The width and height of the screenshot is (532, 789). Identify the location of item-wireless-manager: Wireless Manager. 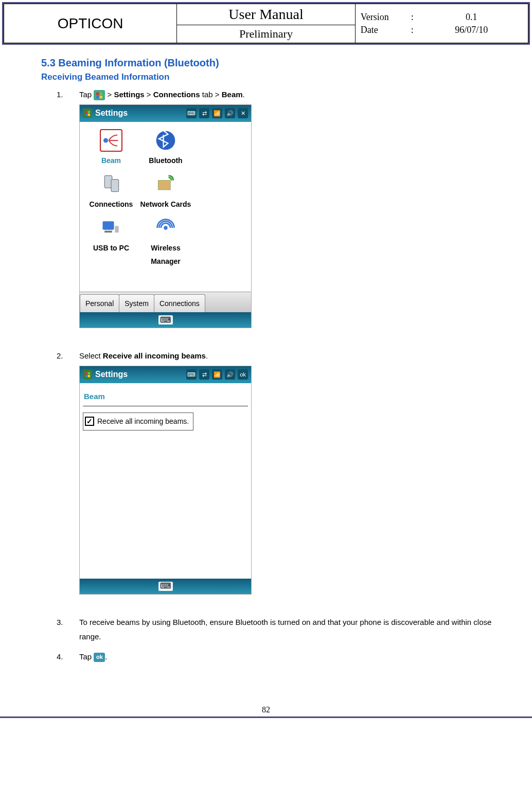
(166, 237).